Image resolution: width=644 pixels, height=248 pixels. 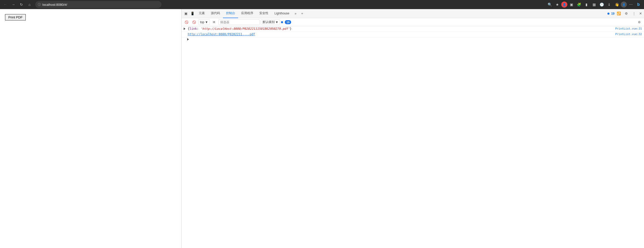 What do you see at coordinates (192, 14) in the screenshot?
I see `device-toolbar-icon: 📱` at bounding box center [192, 14].